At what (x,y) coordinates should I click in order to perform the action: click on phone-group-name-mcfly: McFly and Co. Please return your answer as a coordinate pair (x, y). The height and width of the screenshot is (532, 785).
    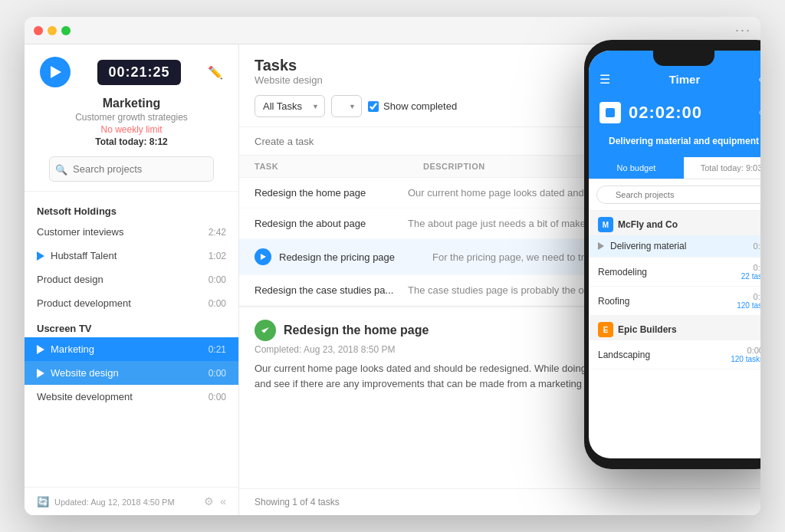
    Looking at the image, I should click on (648, 225).